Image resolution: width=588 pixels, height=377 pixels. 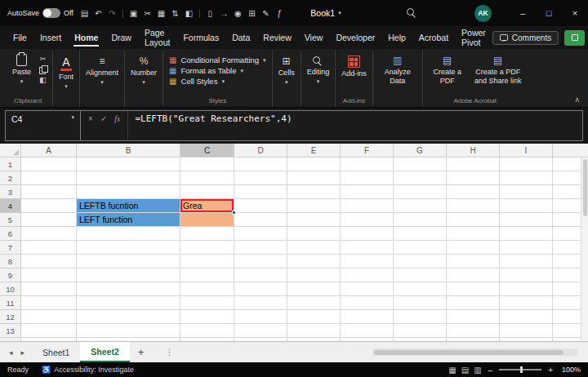 I want to click on col-header-E: E, so click(x=314, y=150).